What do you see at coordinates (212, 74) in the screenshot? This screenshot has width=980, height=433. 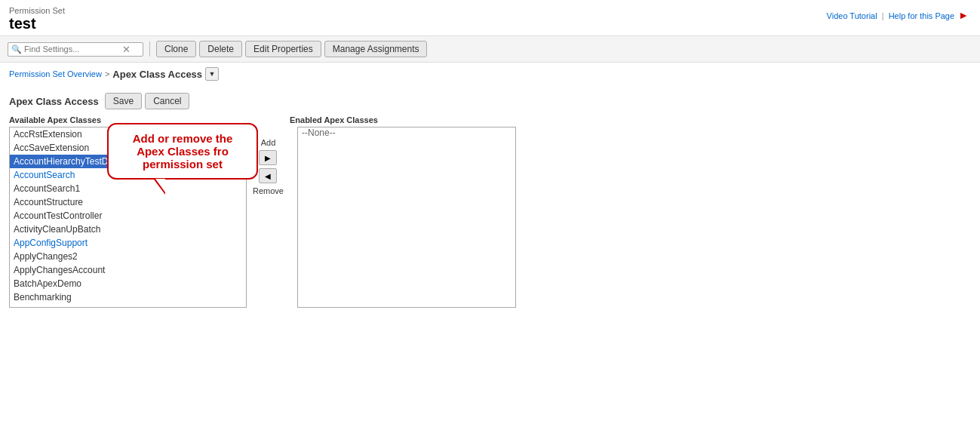 I see `breadcrumb-dropdown-icon: ▼` at bounding box center [212, 74].